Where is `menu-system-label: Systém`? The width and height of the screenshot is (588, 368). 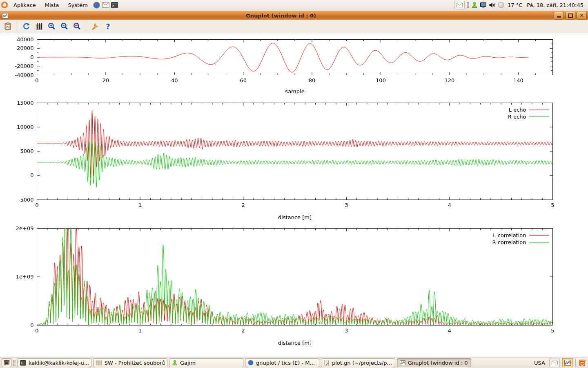
menu-system-label: Systém is located at coordinates (78, 5).